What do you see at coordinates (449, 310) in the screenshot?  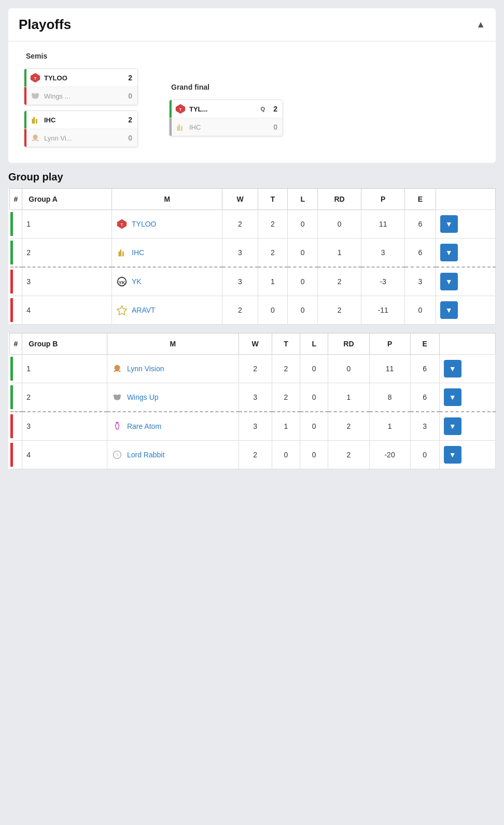 I see `expand-a4: ▼` at bounding box center [449, 310].